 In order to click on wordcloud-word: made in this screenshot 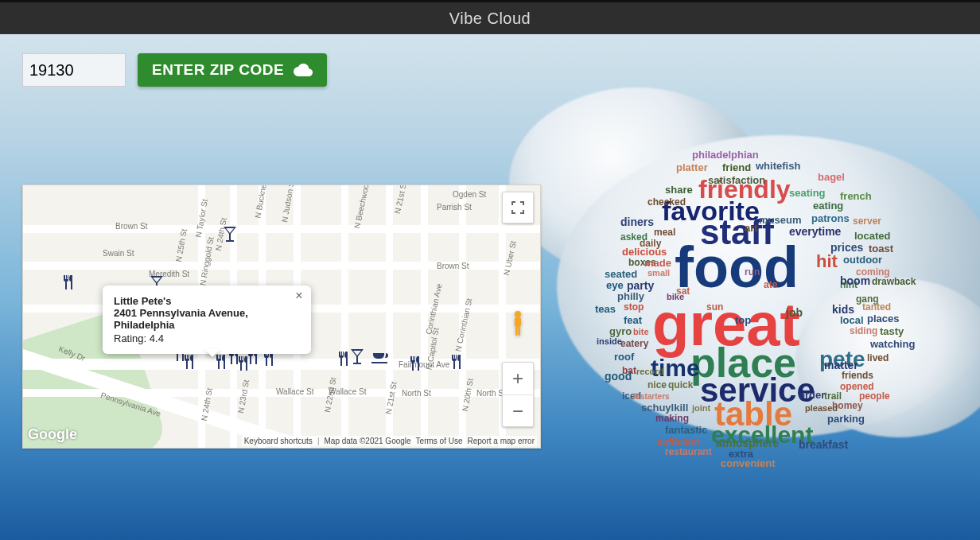, I will do `click(658, 262)`.